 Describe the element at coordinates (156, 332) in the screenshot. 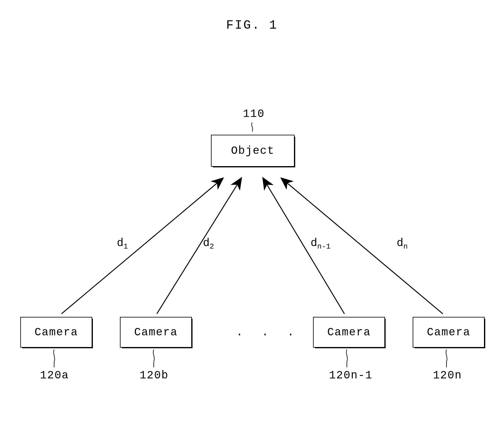

I see `camera-2-label: Camera` at that location.